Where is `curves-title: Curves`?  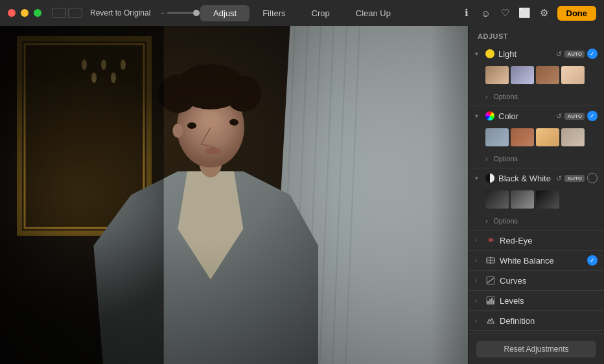 curves-title: Curves is located at coordinates (548, 281).